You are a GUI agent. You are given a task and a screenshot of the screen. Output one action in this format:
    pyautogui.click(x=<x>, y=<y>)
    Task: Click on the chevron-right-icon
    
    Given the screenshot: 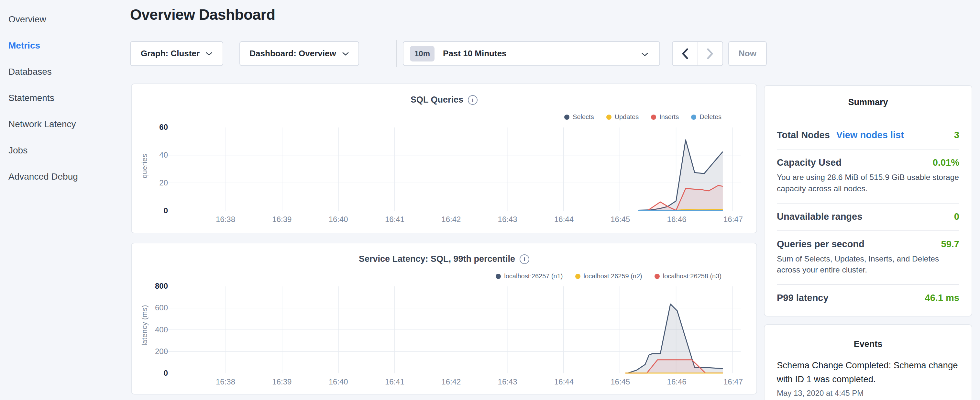 What is the action you would take?
    pyautogui.click(x=710, y=54)
    